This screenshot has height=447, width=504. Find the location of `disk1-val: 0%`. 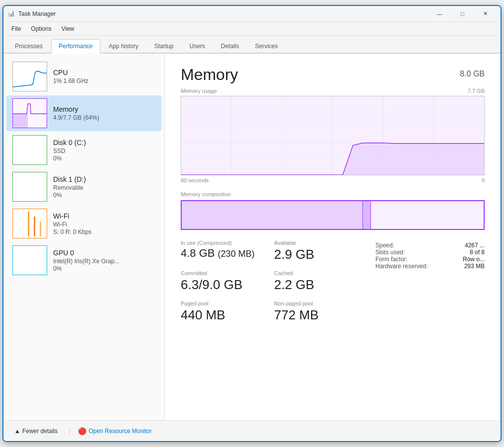

disk1-val: 0% is located at coordinates (104, 195).